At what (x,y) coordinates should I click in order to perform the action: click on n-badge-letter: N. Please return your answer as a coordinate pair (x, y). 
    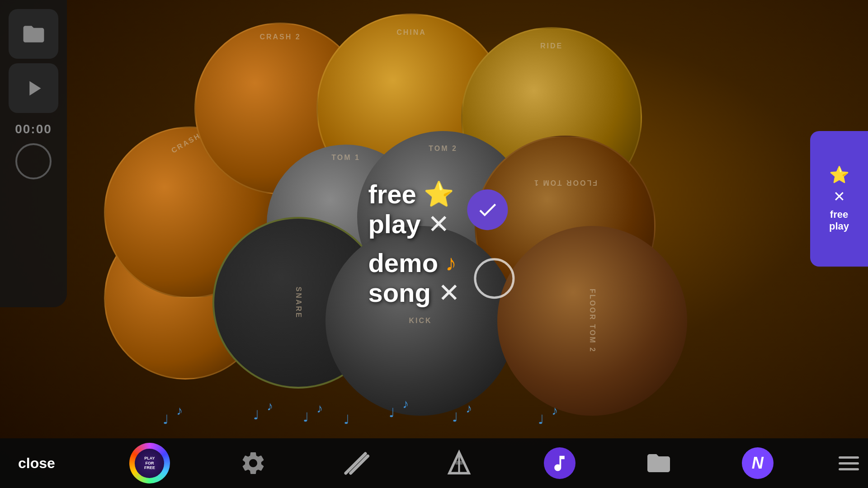
    Looking at the image, I should click on (758, 463).